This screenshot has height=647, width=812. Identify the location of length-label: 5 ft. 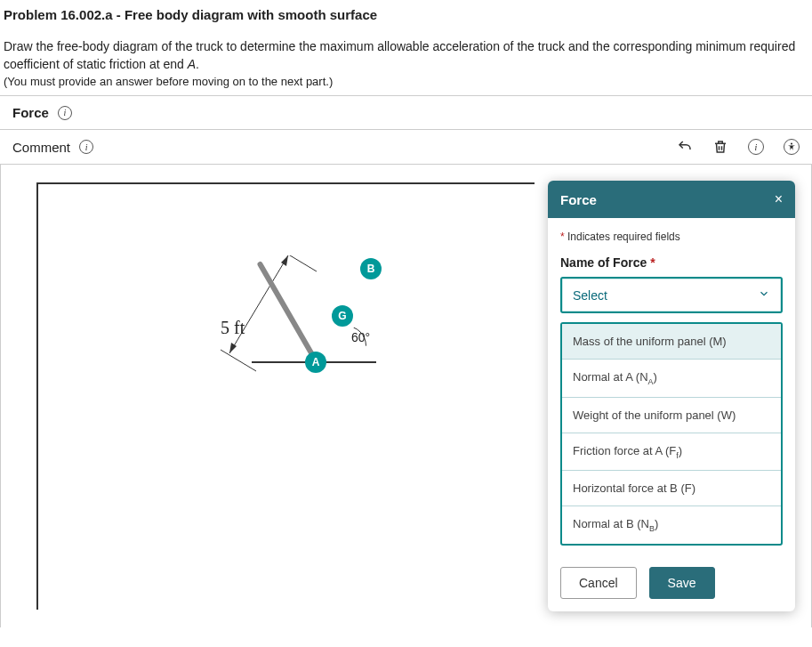
(233, 328).